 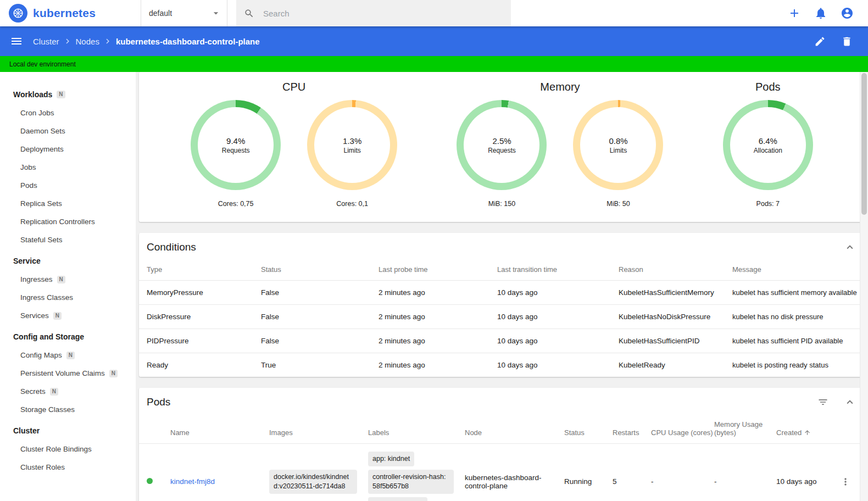 What do you see at coordinates (146, 41) in the screenshot?
I see `breadcrumb: Cluster Nodes kubernetes-dashboard-contr…` at bounding box center [146, 41].